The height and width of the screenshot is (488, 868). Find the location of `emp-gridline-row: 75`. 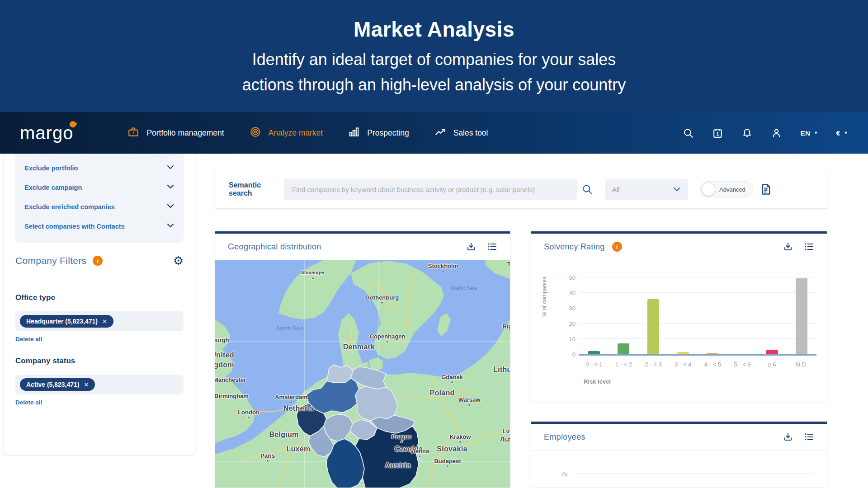

emp-gridline-row: 75 is located at coordinates (682, 474).